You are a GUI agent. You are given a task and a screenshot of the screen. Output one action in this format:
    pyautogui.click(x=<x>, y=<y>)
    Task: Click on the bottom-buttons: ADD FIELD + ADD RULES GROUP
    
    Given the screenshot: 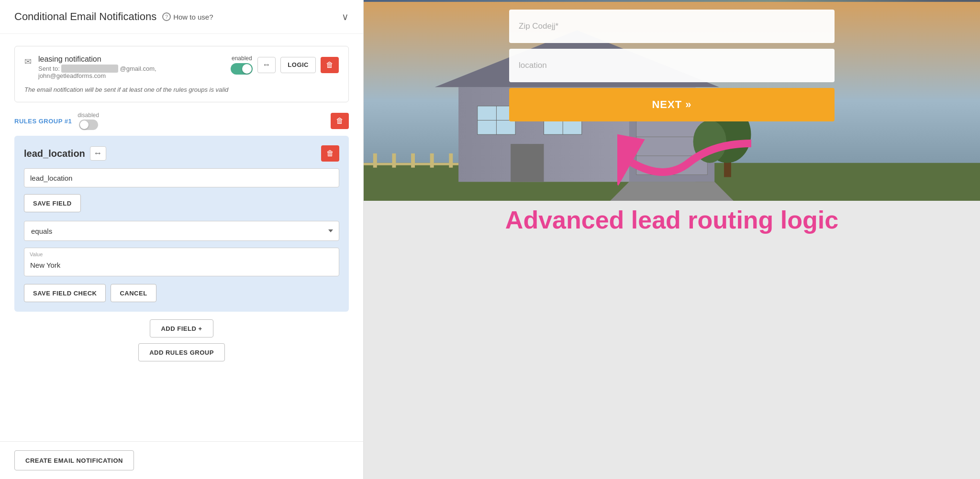 What is the action you would take?
    pyautogui.click(x=182, y=340)
    